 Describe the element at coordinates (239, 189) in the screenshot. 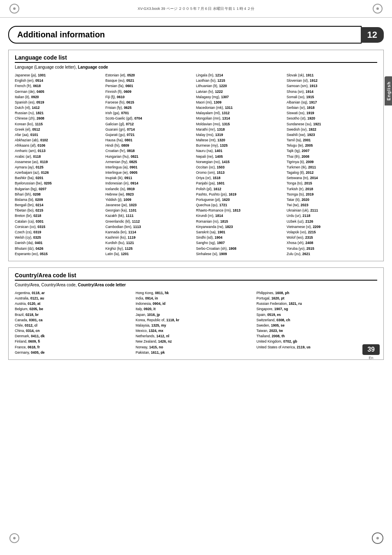

I see `lang-entry: Polish (pl), 1612` at that location.